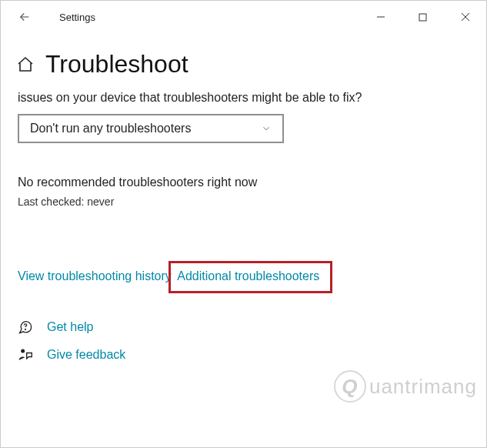 Image resolution: width=487 pixels, height=448 pixels. I want to click on recommended-status: No recommended troubleshooters right now, so click(243, 182).